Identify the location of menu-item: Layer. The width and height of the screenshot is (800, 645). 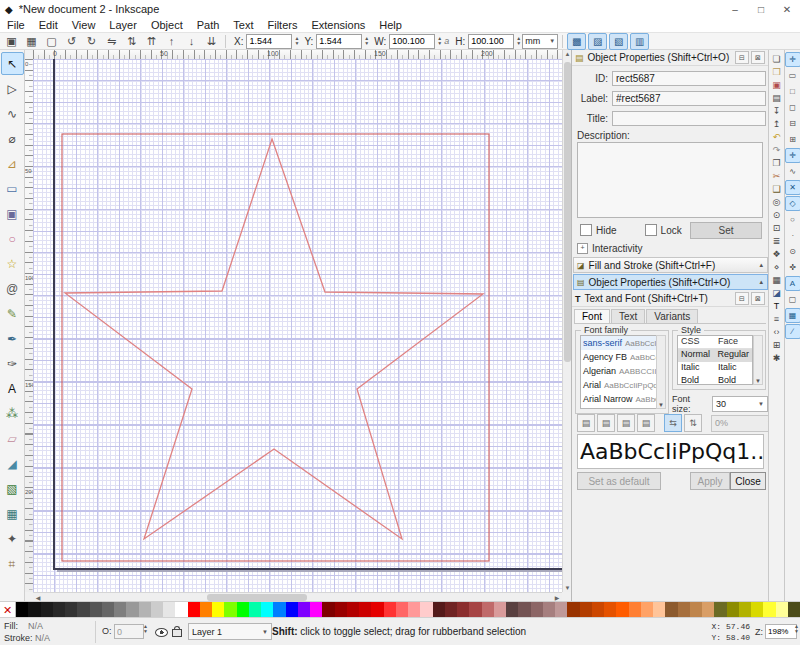
(123, 25).